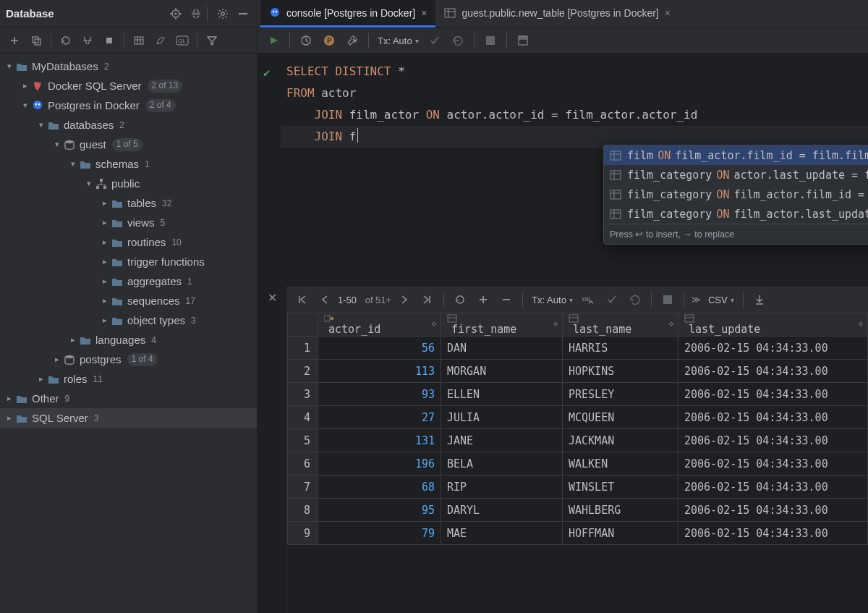 This screenshot has height=613, width=868. I want to click on tree-node: ▸Docker SQL Server2 of 13, so click(129, 85).